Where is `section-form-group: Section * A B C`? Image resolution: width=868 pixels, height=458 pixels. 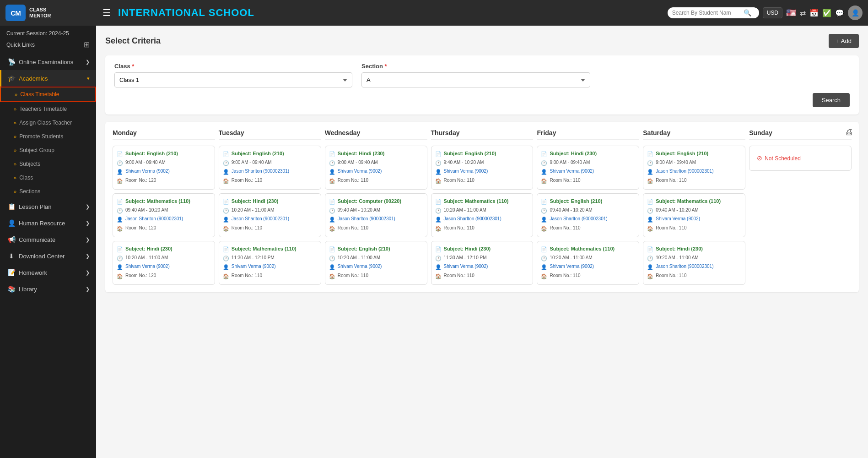 section-form-group: Section * A B C is located at coordinates (476, 75).